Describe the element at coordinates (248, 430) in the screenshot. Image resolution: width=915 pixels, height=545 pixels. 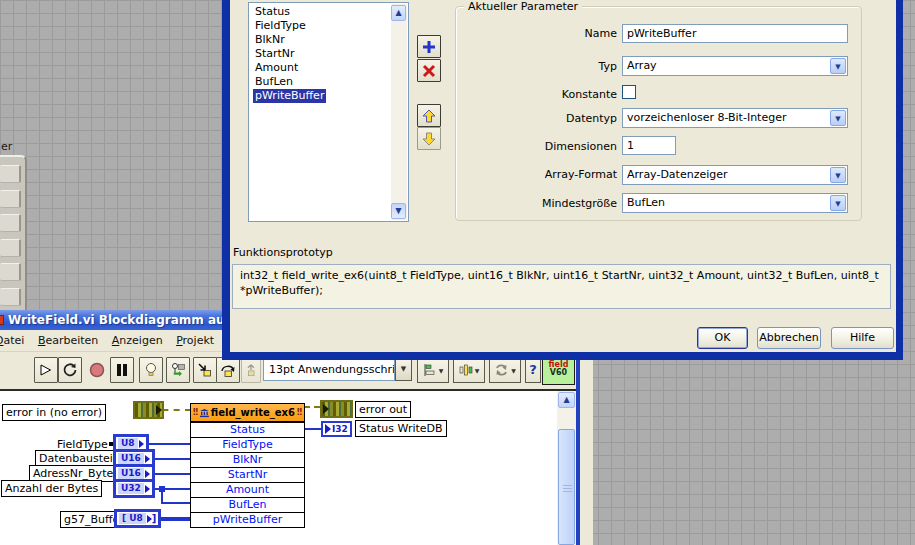
I see `node-row-status: Status` at that location.